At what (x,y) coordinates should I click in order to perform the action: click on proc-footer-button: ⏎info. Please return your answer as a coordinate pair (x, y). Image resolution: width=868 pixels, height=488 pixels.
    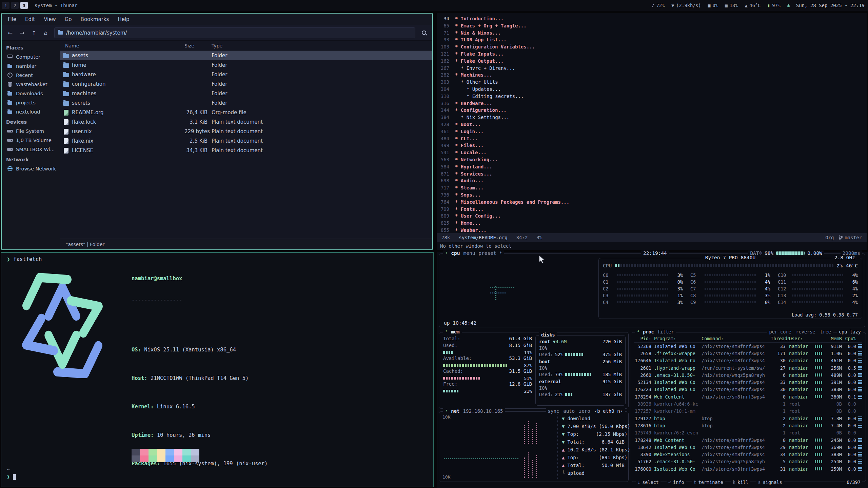
    Looking at the image, I should click on (676, 482).